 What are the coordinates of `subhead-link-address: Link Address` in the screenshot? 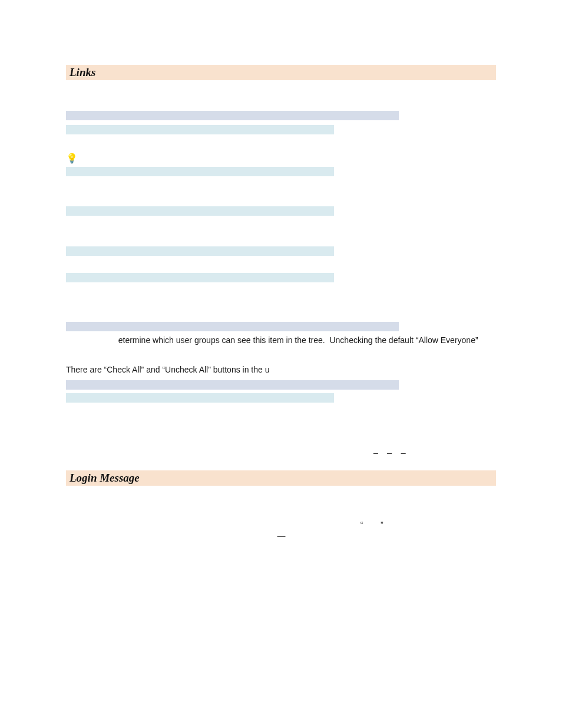 It's located at (281, 130).